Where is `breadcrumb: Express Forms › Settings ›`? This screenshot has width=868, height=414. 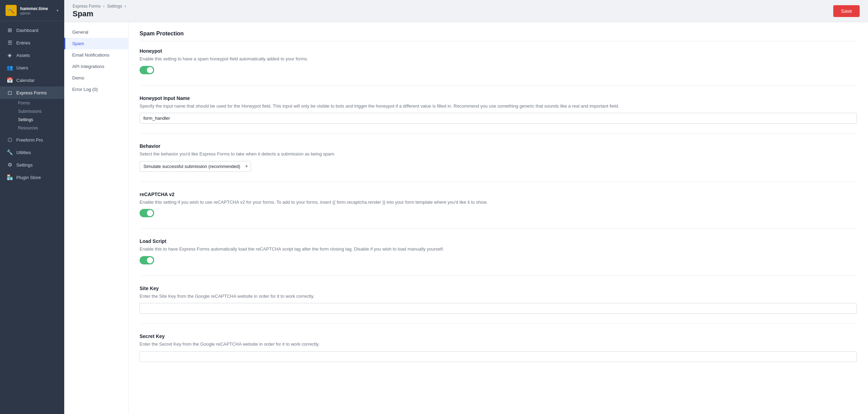 breadcrumb: Express Forms › Settings › is located at coordinates (100, 6).